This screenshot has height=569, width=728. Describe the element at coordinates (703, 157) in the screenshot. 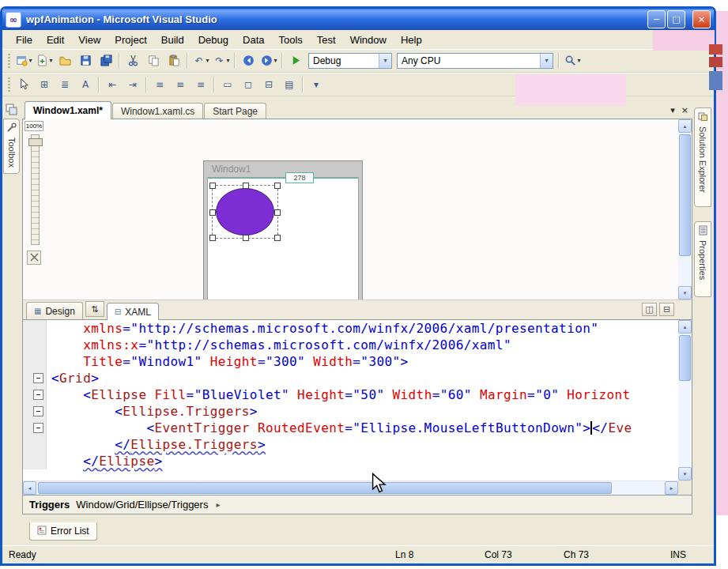

I see `solution-explorer-tab: Solution Explorer` at that location.